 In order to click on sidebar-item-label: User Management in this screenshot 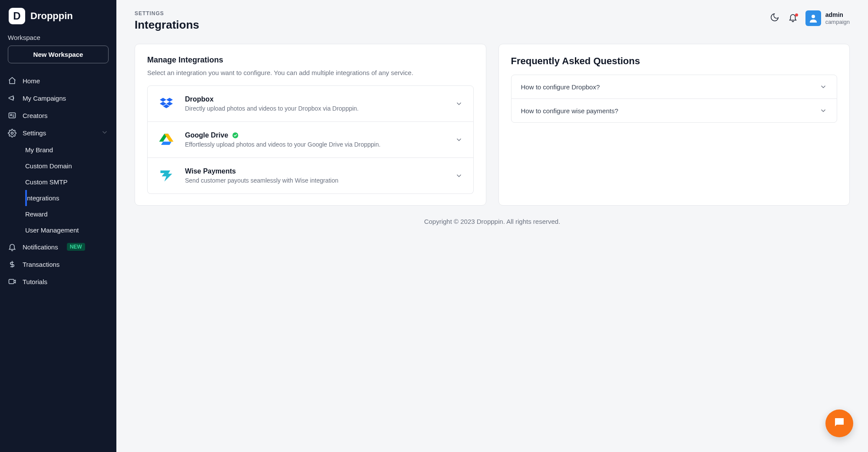, I will do `click(52, 230)`.